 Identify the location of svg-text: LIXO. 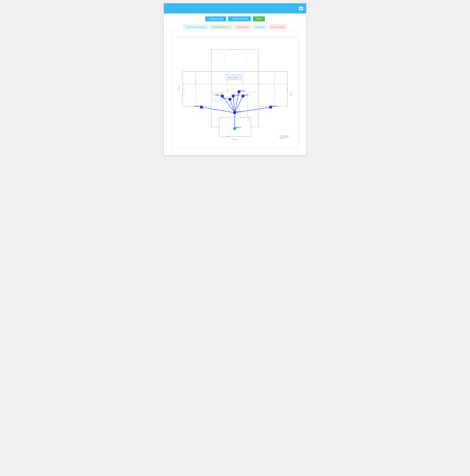
(237, 77).